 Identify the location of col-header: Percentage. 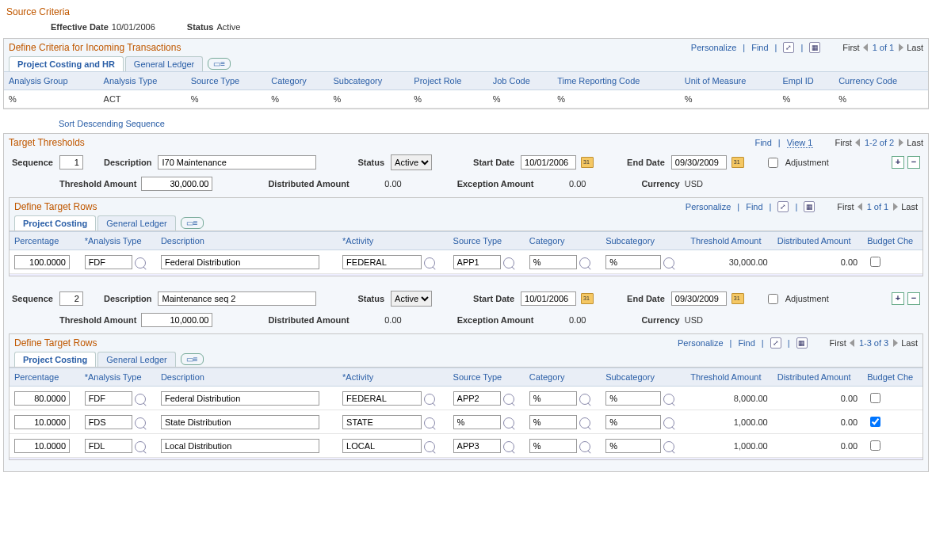
(44, 377).